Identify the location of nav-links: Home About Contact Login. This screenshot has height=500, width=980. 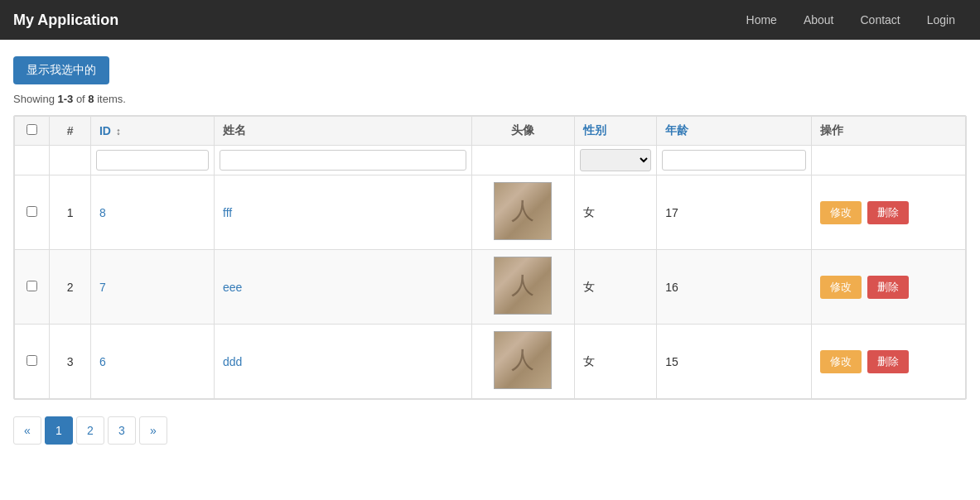
(851, 20).